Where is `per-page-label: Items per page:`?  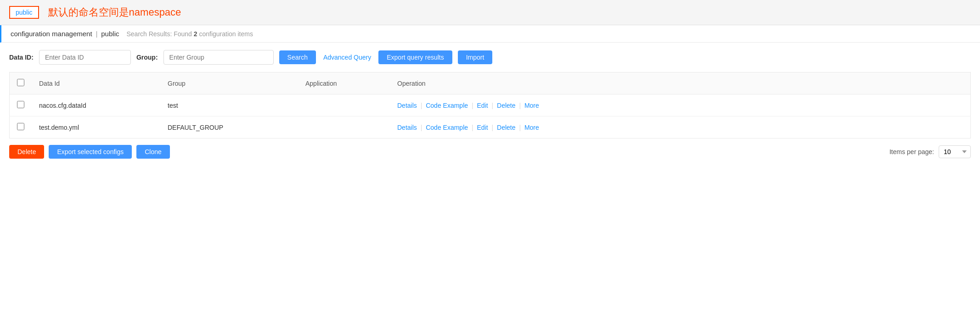 per-page-label: Items per page: is located at coordinates (912, 152).